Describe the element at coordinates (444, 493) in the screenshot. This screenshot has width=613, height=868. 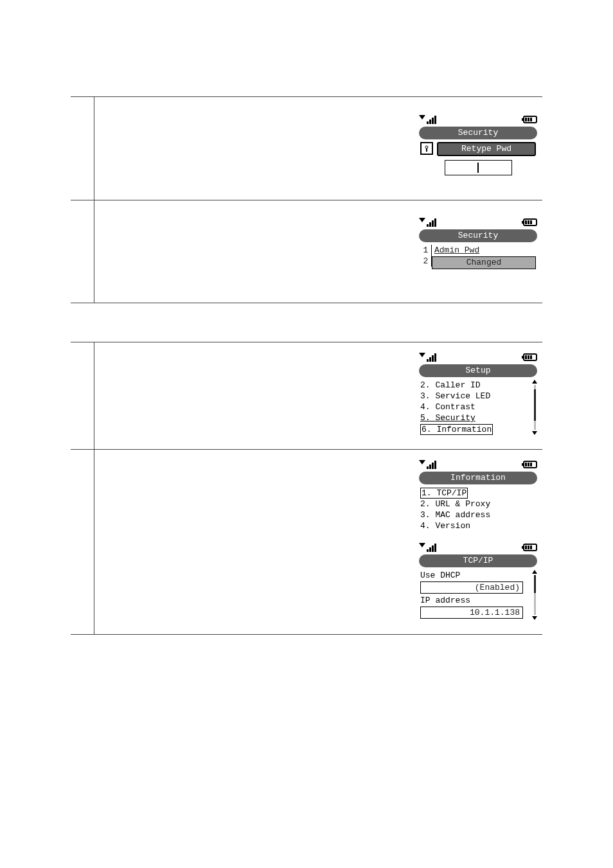
I see `menu-item-tcpip-selected: 1. TCP/IP` at that location.